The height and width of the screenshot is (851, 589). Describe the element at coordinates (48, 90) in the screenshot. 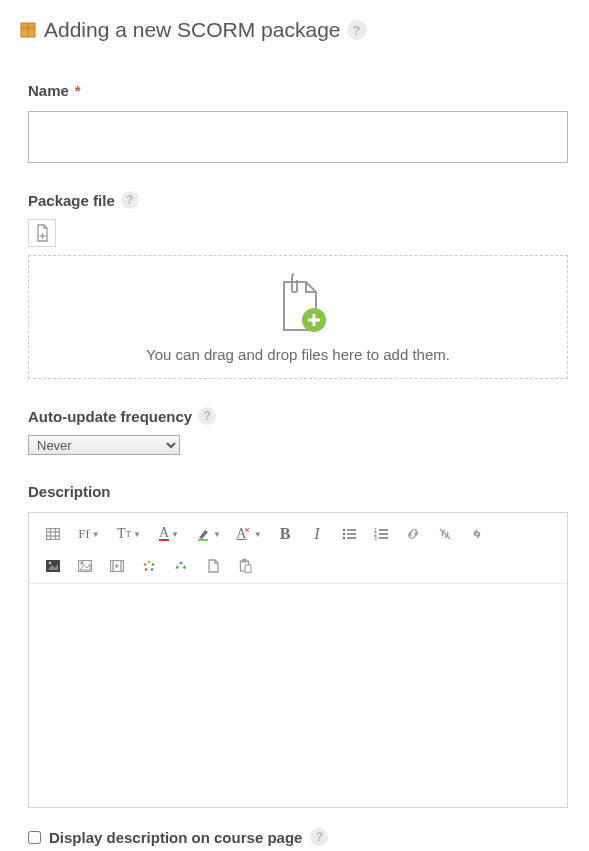

I see `name-label-text: Name` at that location.